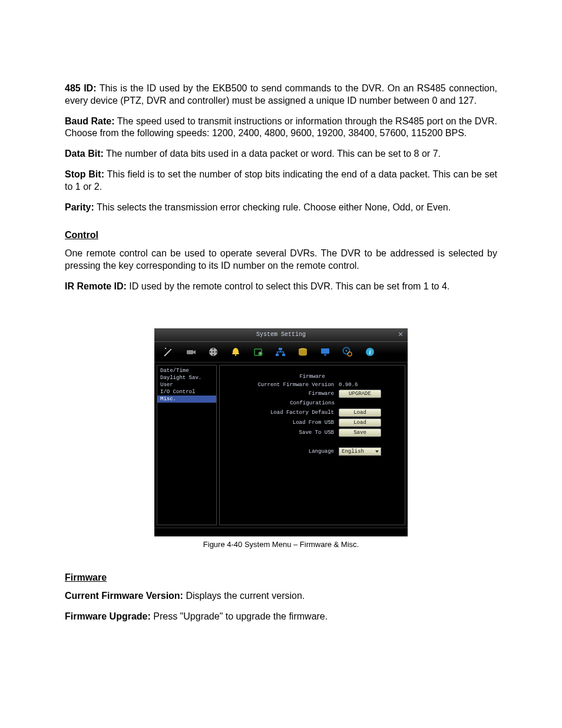  Describe the element at coordinates (272, 153) in the screenshot. I see `text-databit: The number of data bits used in a data p…` at that location.